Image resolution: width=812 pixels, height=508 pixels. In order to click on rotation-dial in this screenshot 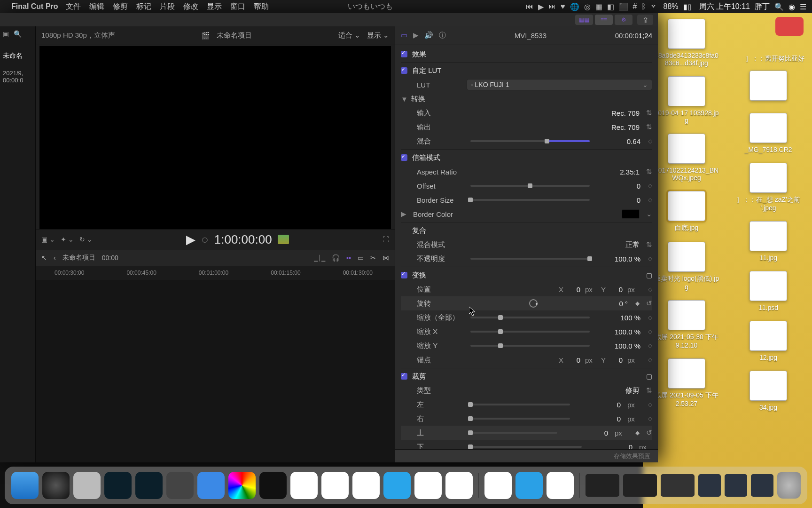, I will do `click(533, 303)`.